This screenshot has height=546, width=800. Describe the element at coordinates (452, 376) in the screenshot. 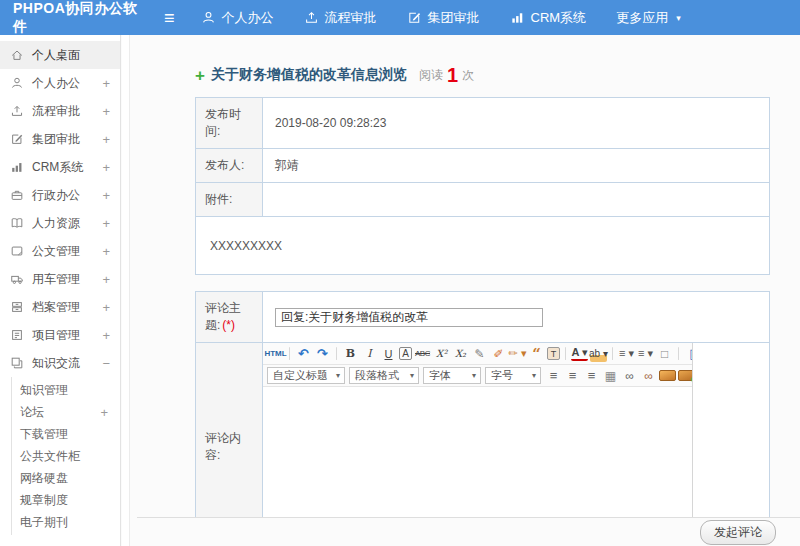

I see `font-family-select: 字体 ▾` at that location.